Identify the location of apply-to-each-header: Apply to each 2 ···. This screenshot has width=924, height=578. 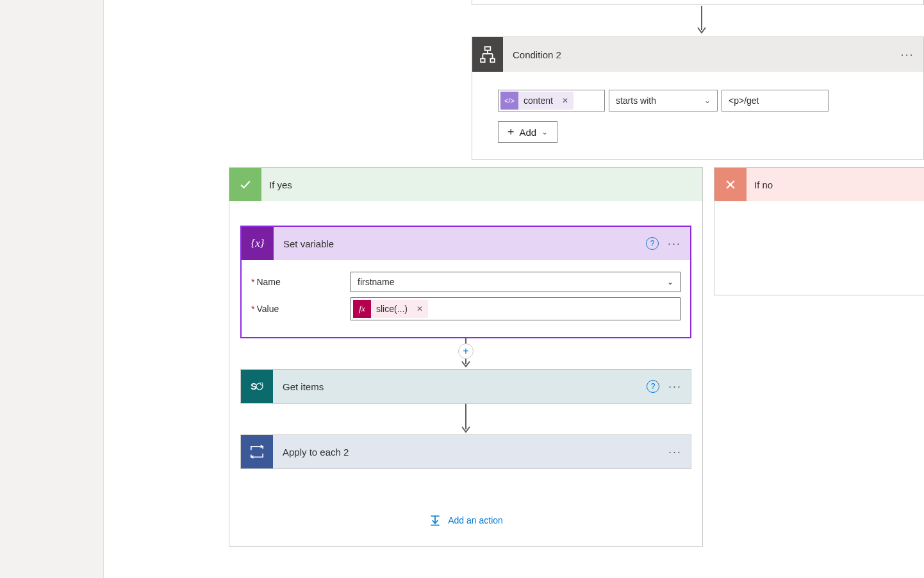
(466, 452).